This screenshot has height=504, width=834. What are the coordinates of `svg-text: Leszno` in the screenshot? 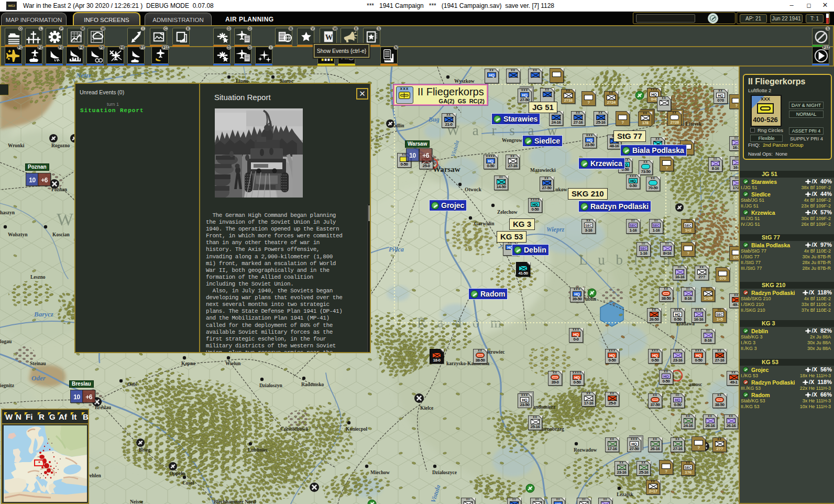 It's located at (38, 277).